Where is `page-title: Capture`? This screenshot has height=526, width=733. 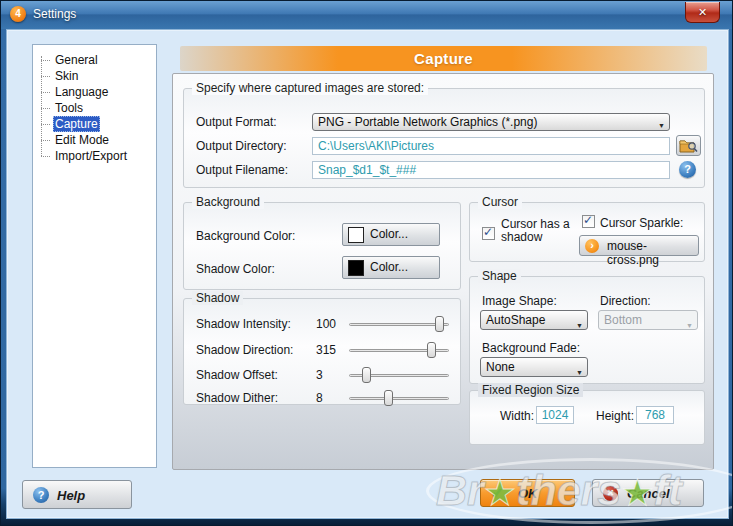
page-title: Capture is located at coordinates (444, 58).